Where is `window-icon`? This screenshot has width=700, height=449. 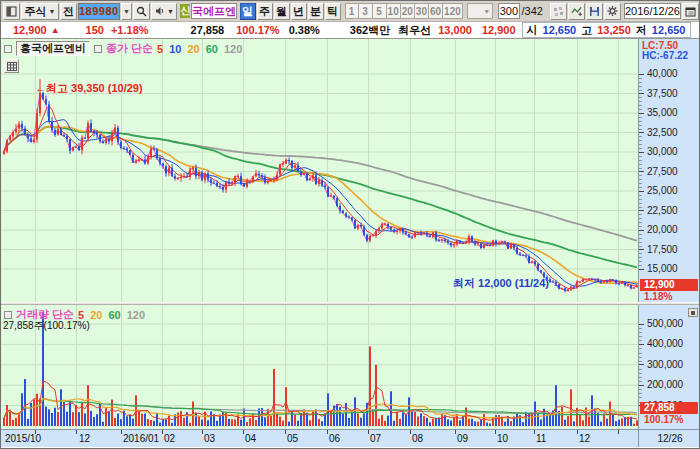 window-icon is located at coordinates (12, 12).